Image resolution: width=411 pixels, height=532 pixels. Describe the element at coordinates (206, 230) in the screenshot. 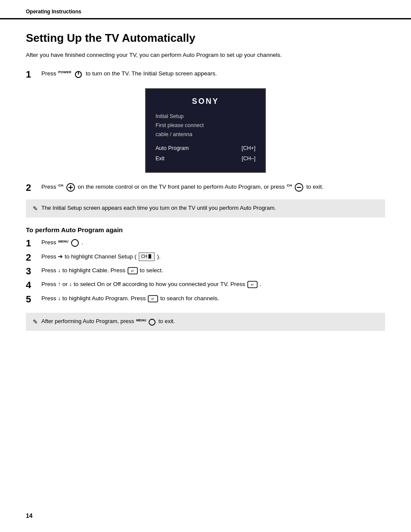

I see `subsection-heading: To perform Auto Program again` at that location.